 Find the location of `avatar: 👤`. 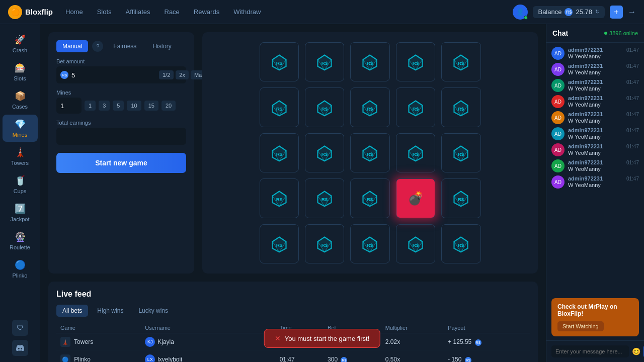

avatar: 👤 is located at coordinates (520, 12).